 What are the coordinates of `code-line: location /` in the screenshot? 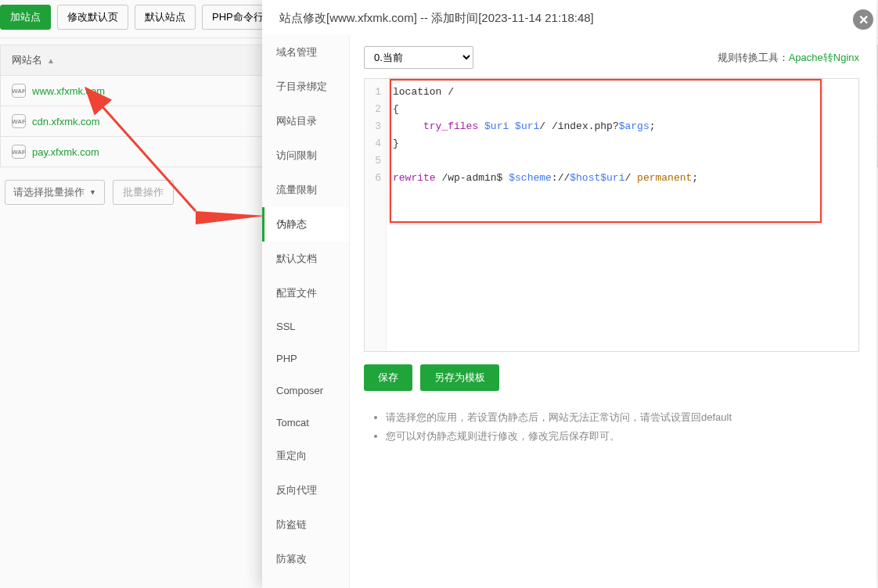 It's located at (623, 92).